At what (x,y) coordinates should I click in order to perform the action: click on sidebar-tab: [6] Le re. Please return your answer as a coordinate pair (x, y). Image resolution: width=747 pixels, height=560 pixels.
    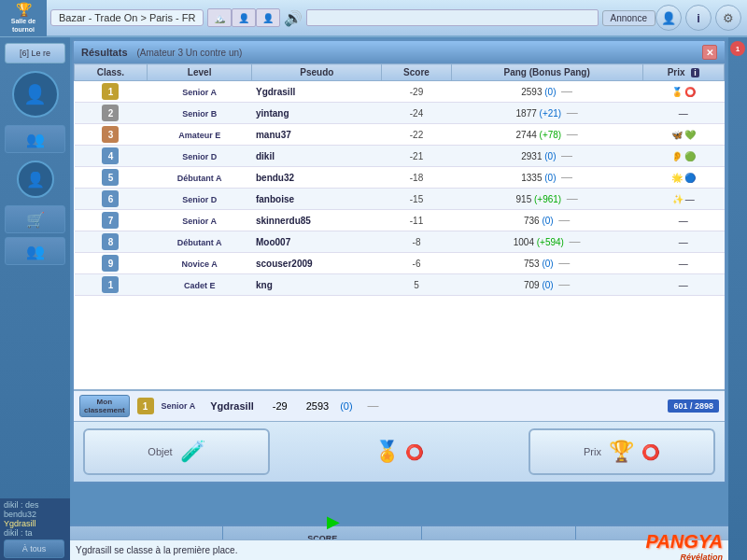
    Looking at the image, I should click on (35, 53).